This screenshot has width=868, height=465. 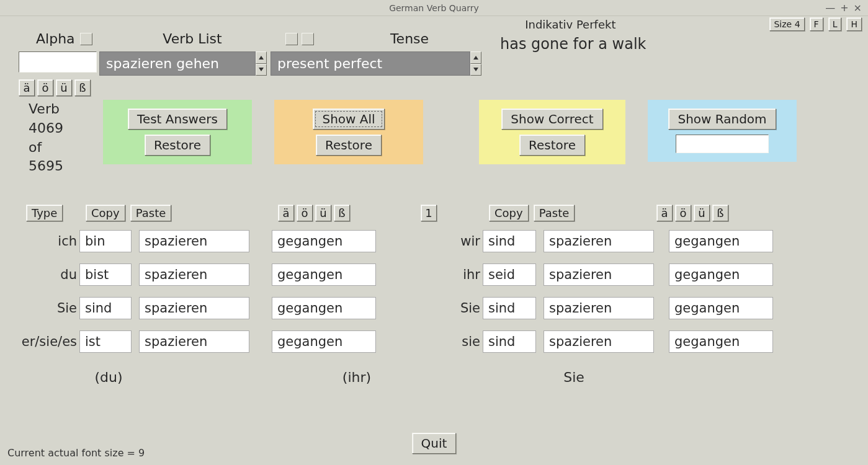 I want to click on window-title: German Verb Quarry, so click(x=434, y=8).